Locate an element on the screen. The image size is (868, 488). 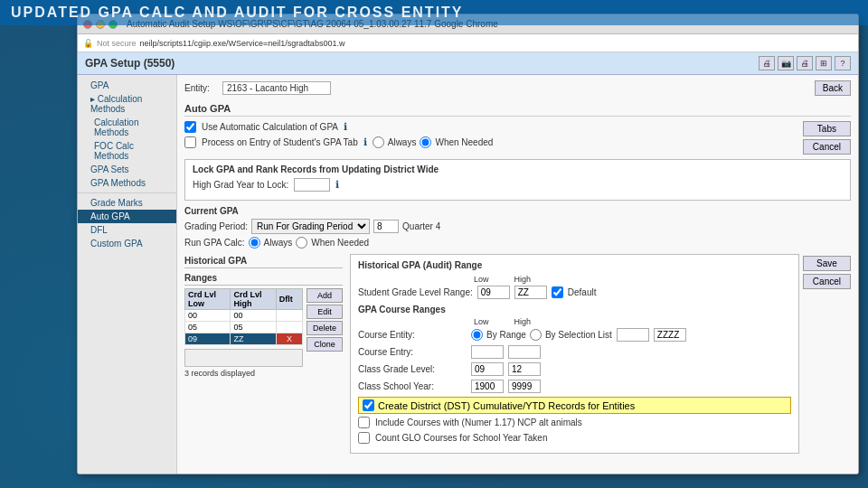
historical-gpa-title: Historical GPA is located at coordinates (264, 261).